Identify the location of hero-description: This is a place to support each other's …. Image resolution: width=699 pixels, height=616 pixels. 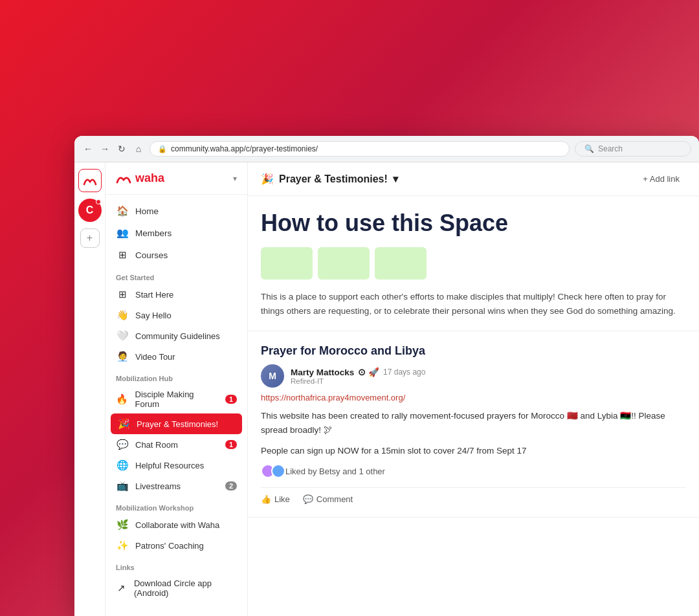
(474, 304).